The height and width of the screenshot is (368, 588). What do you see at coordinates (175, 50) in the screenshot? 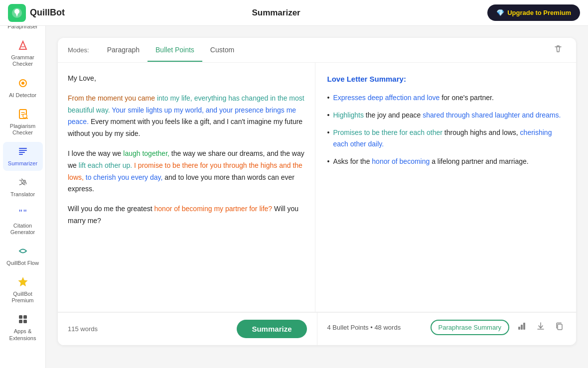
I see `tab-bullet-points: Bullet Points` at bounding box center [175, 50].